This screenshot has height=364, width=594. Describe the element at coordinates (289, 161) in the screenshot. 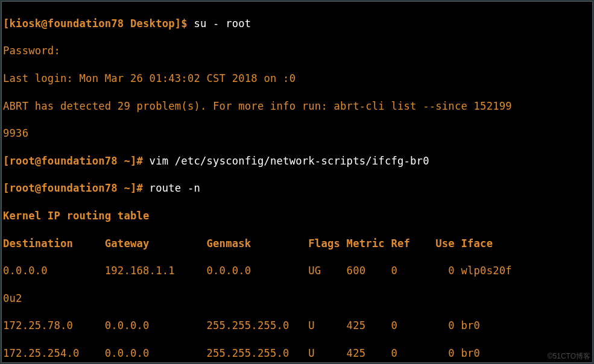

I see `cmd-vim: vim /etc/sysconfig/network-scripts/ifcfg…` at that location.